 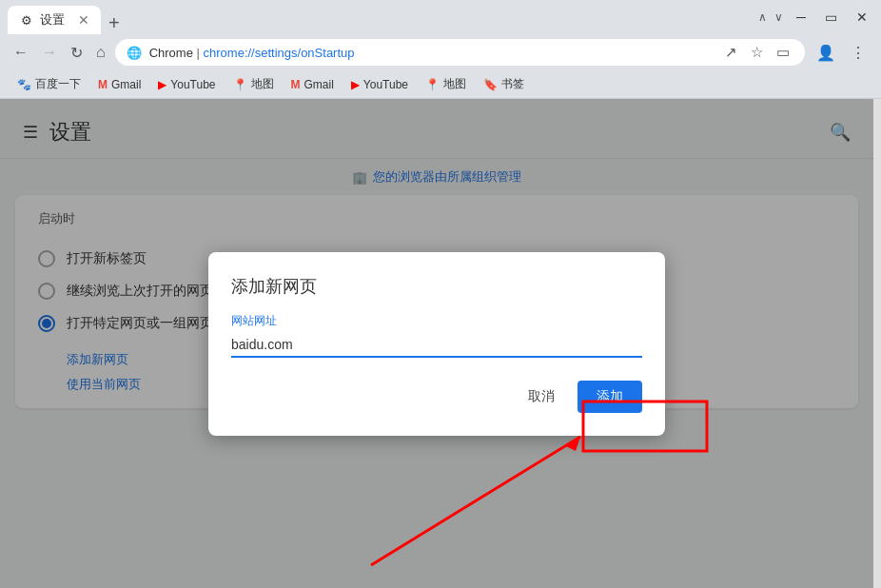 What do you see at coordinates (192, 85) in the screenshot?
I see `bookmark-youtube-1-label: YouTube` at bounding box center [192, 85].